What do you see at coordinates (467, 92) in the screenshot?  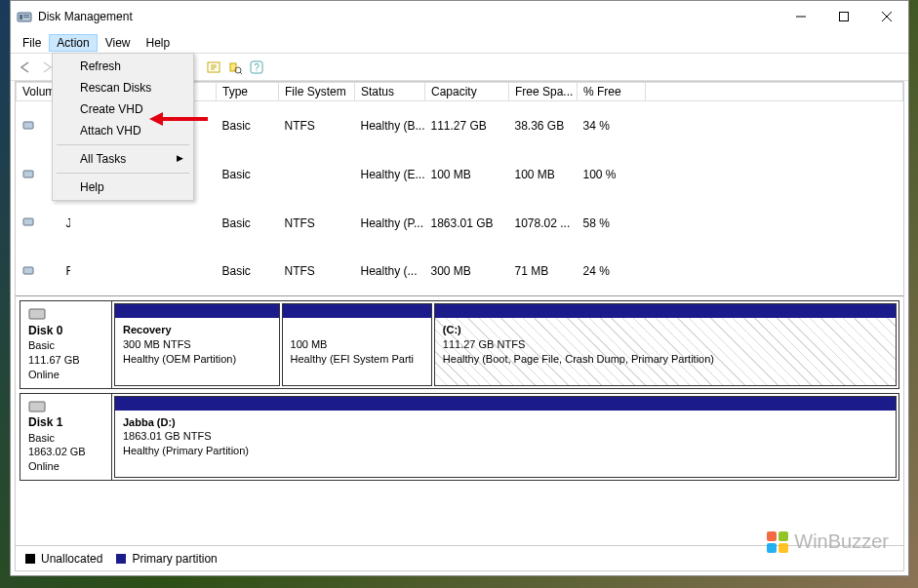 I see `col-capacity: Capacity` at bounding box center [467, 92].